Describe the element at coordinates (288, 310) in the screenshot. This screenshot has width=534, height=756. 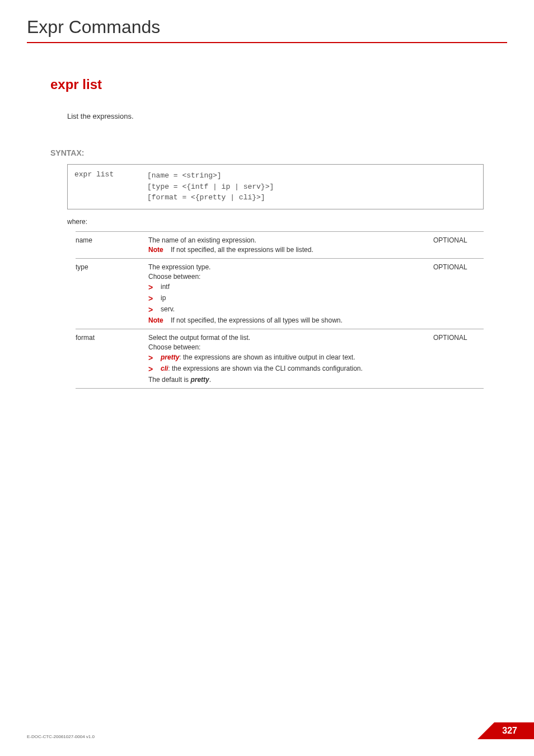
I see `bullet-item: > serv.` at that location.